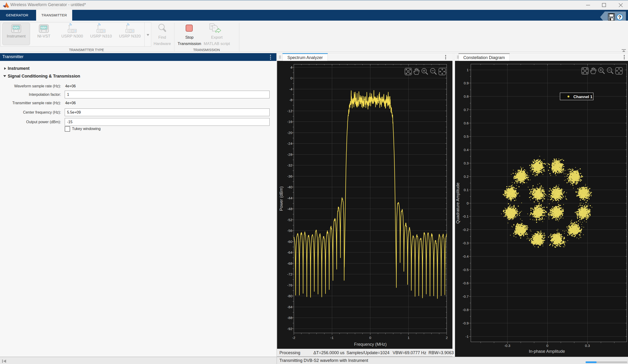 Image resolution: width=628 pixels, height=364 pixels. Describe the element at coordinates (281, 199) in the screenshot. I see `svg-text: Power (dBm)` at that location.